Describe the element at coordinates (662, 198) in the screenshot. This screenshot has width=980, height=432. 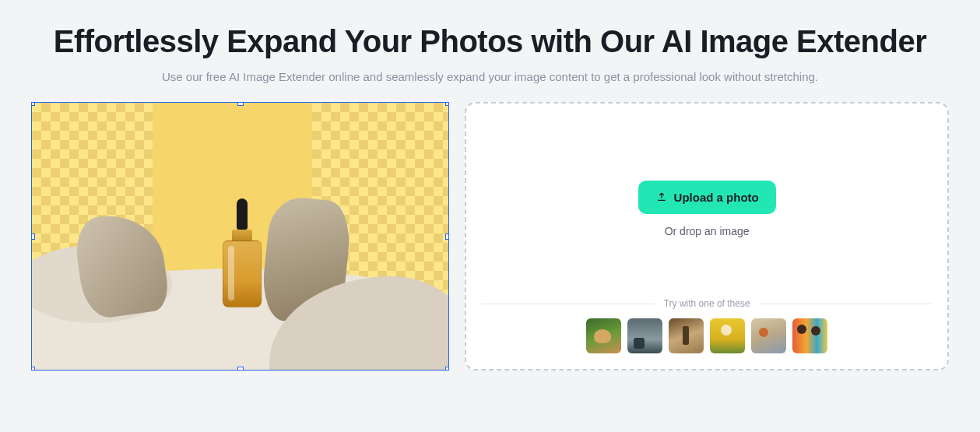
I see `upload-icon` at that location.